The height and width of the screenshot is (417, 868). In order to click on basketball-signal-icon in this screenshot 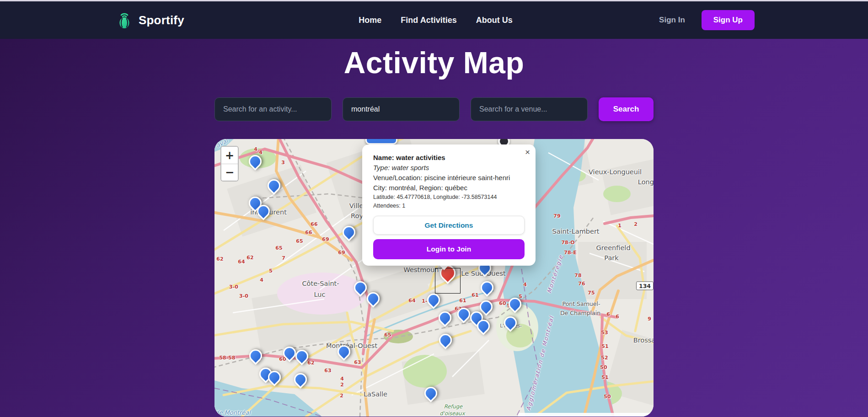, I will do `click(124, 20)`.